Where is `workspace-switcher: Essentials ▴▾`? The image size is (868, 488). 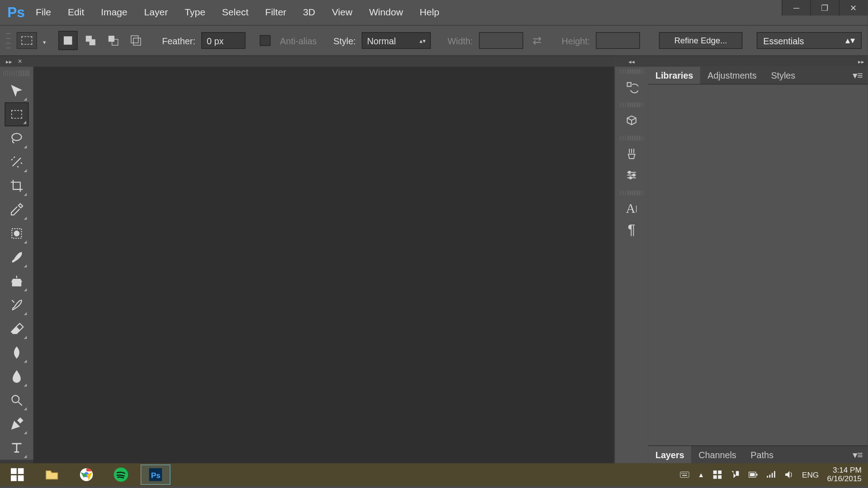 workspace-switcher: Essentials ▴▾ is located at coordinates (809, 41).